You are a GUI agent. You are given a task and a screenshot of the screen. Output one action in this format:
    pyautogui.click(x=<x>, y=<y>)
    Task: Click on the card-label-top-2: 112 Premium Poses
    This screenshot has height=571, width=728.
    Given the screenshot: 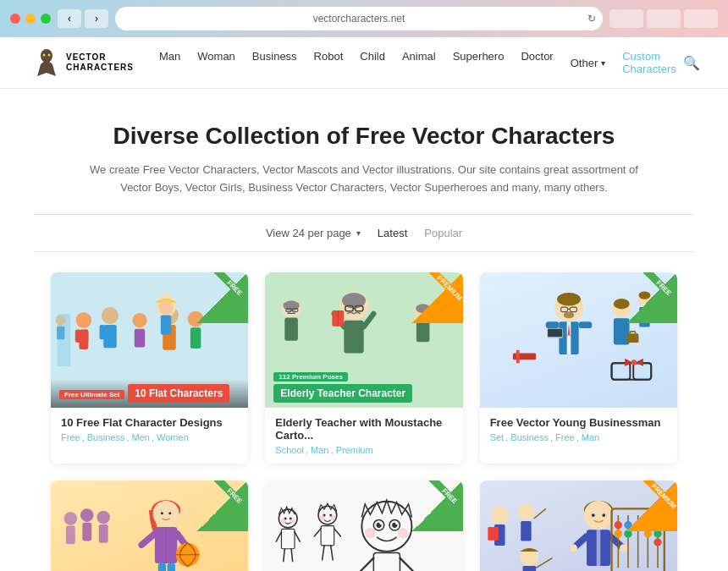 What is the action you would take?
    pyautogui.click(x=311, y=377)
    